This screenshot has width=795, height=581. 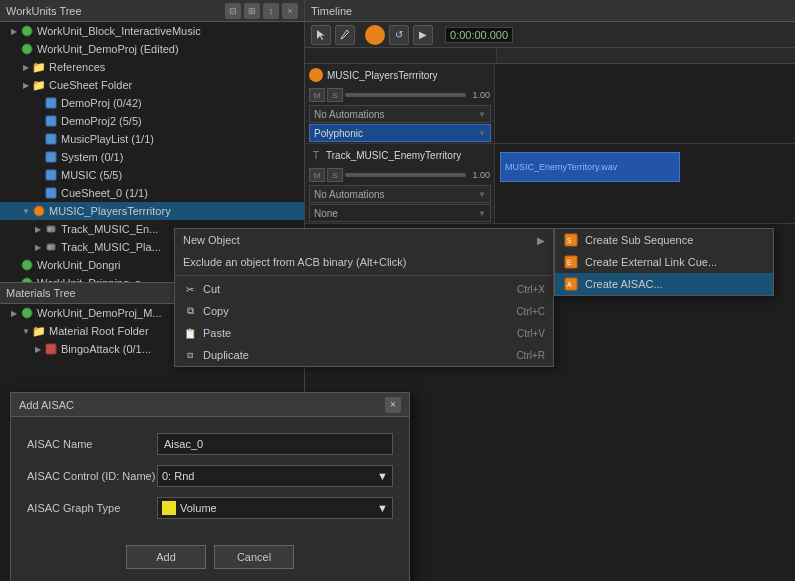 What do you see at coordinates (400, 155) in the screenshot?
I see `track-2-name-row: T Track_MUSIC_EnemyTerritory` at bounding box center [400, 155].